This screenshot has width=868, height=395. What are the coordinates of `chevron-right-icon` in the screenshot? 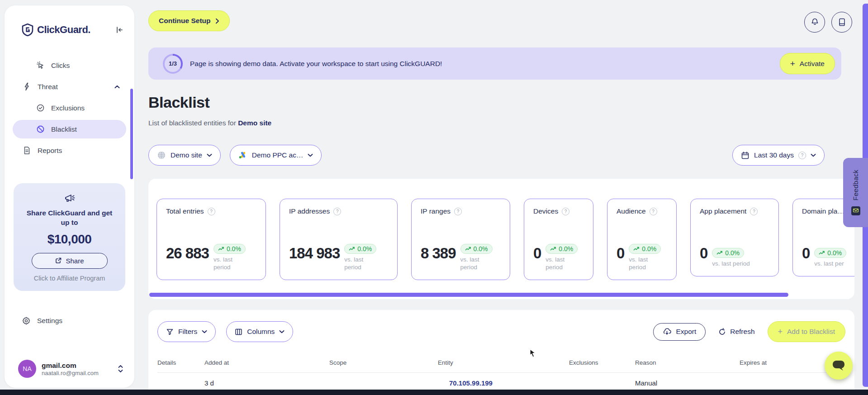 It's located at (217, 21).